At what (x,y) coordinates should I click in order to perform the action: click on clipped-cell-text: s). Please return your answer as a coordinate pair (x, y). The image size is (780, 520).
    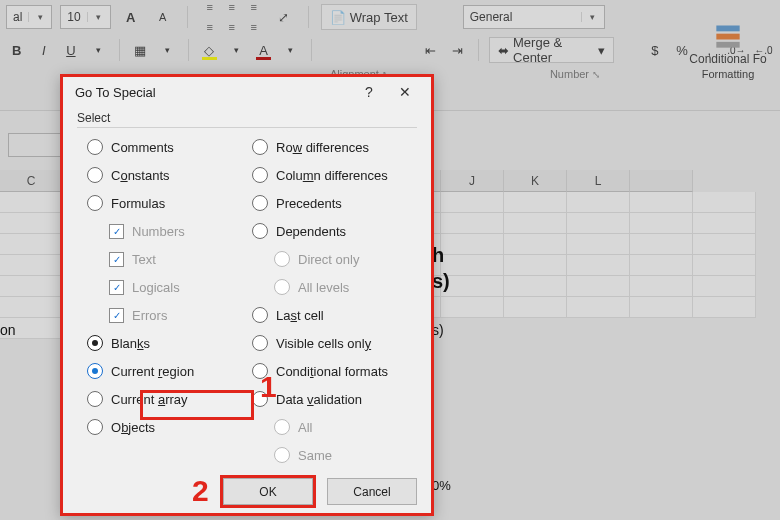
    Looking at the image, I should click on (441, 282).